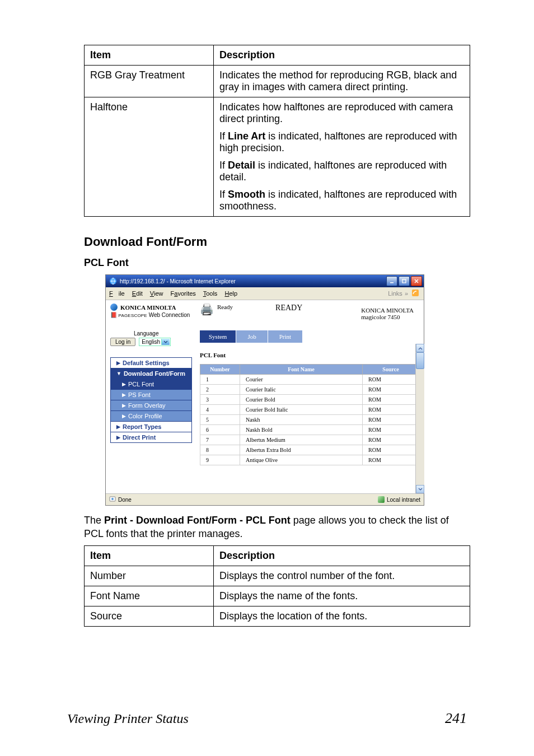 The image size is (534, 756). I want to click on brand-logo-icon, so click(114, 307).